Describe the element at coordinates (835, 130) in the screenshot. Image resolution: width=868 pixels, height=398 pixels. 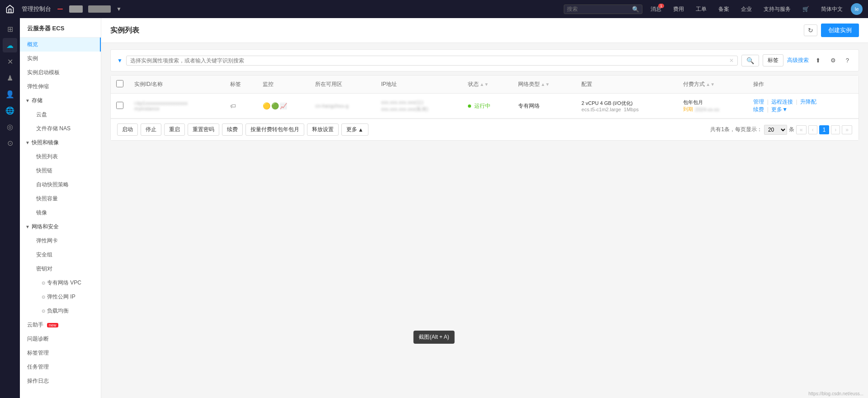
I see `pagination-next: ›` at that location.